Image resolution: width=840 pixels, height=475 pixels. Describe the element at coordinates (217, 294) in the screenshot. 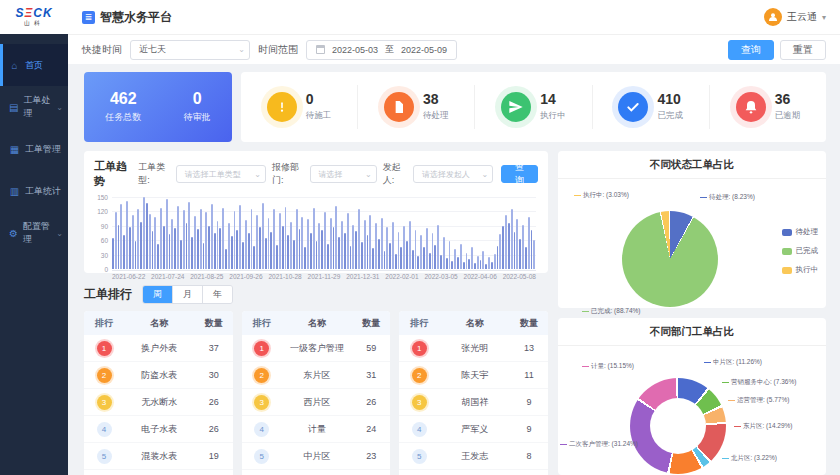

I see `ranking-tab-年: 年` at that location.